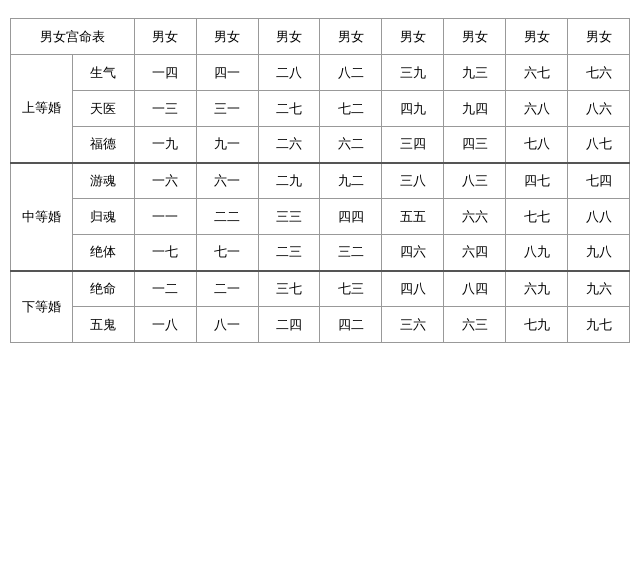  Describe the element at coordinates (165, 181) in the screenshot. I see `cell-1-0-0: 一六` at that location.